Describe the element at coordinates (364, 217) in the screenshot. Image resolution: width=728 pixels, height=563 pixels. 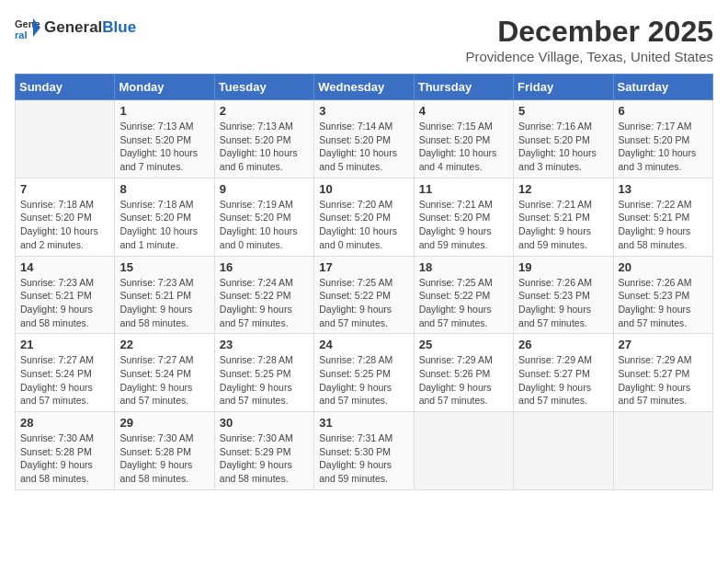
I see `calendar-cell: 10Sunrise: 7:20 AM Sunset: 5:20 PM Dayli…` at that location.